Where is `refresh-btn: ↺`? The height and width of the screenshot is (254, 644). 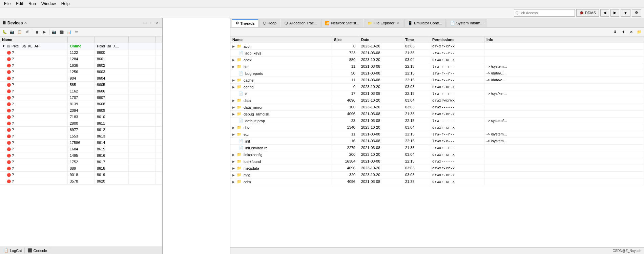 refresh-btn: ↺ is located at coordinates (27, 32).